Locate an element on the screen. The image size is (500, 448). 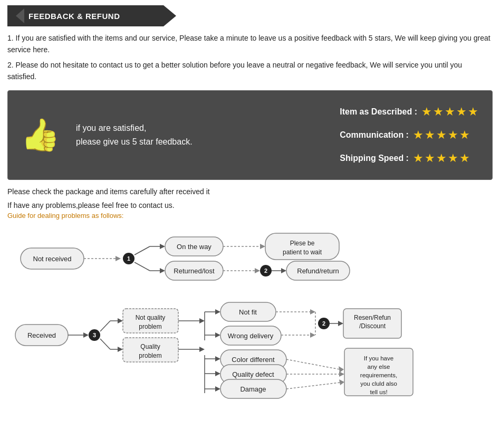
item-described-stars: ★★★★★ is located at coordinates (450, 112).